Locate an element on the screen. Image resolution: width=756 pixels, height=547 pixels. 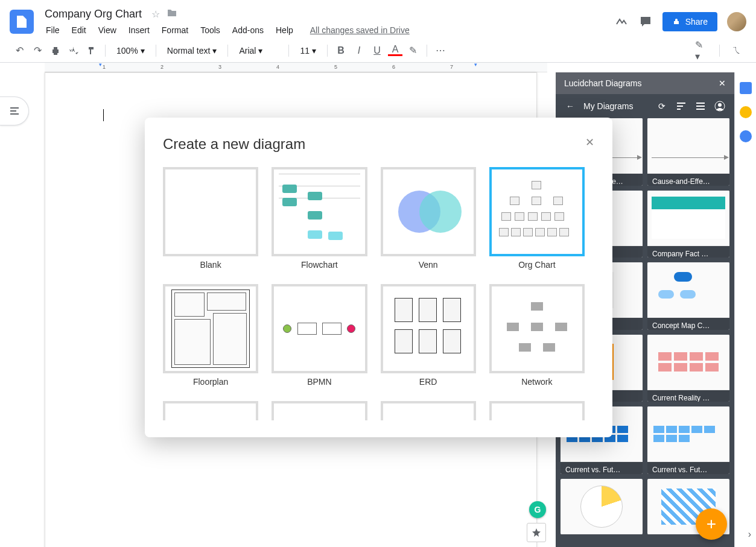
text-cursor is located at coordinates (104, 115).